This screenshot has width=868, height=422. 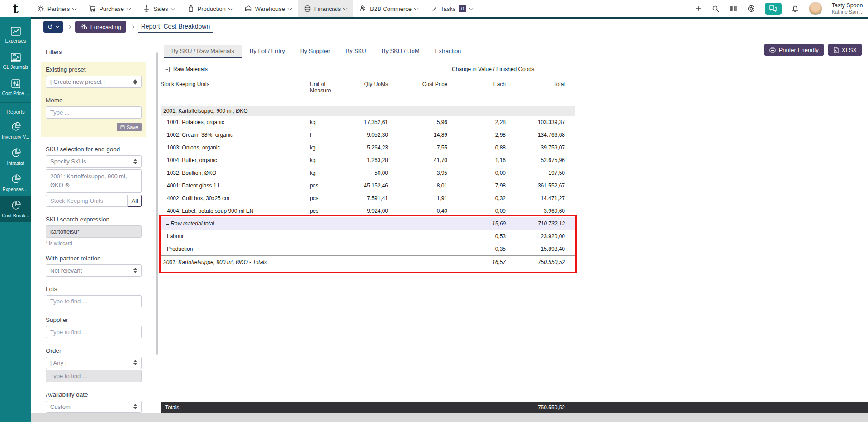 I want to click on lots-input, so click(x=94, y=302).